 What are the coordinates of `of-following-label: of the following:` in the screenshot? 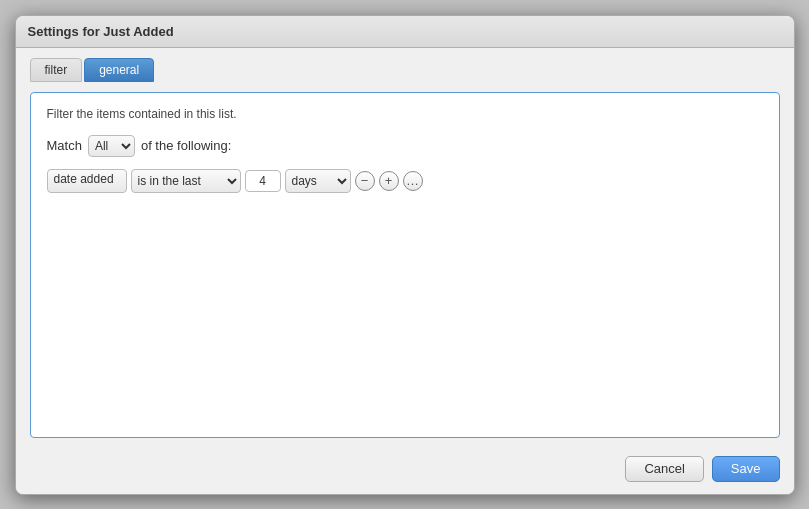 It's located at (186, 146).